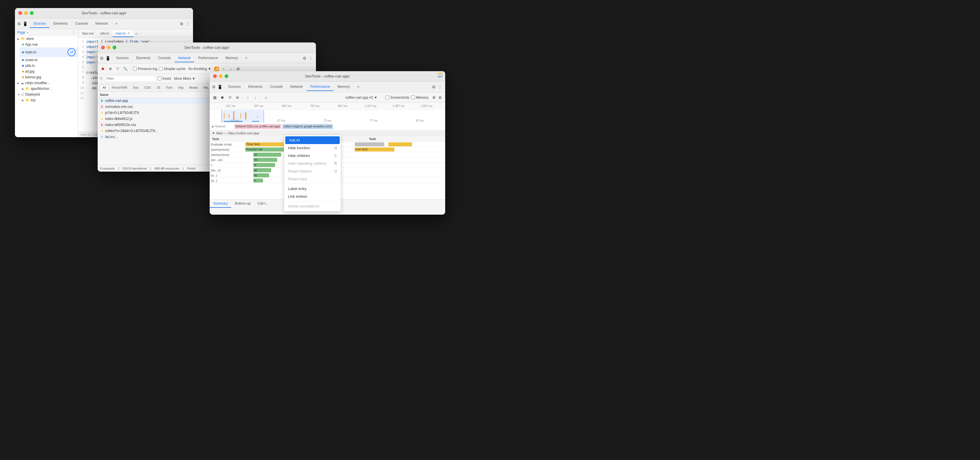 This screenshot has height=460, width=980. What do you see at coordinates (46, 39) in the screenshot?
I see `tree-item-store: ▶ 📁 store` at bounding box center [46, 39].